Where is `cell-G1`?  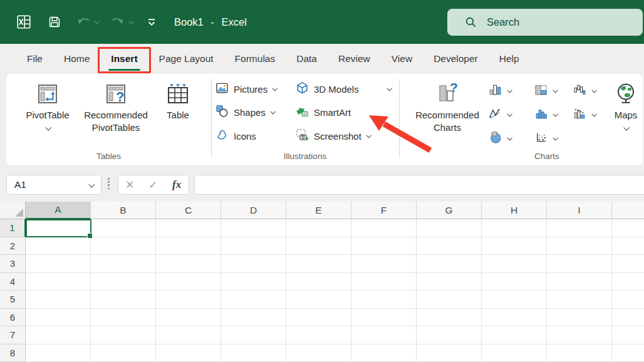
cell-G1 is located at coordinates (449, 228).